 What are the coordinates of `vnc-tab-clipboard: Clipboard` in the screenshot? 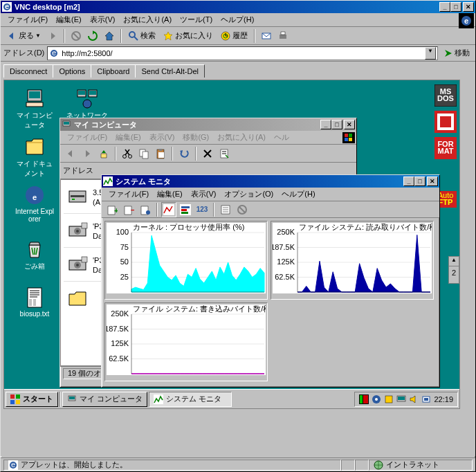 It's located at (113, 71).